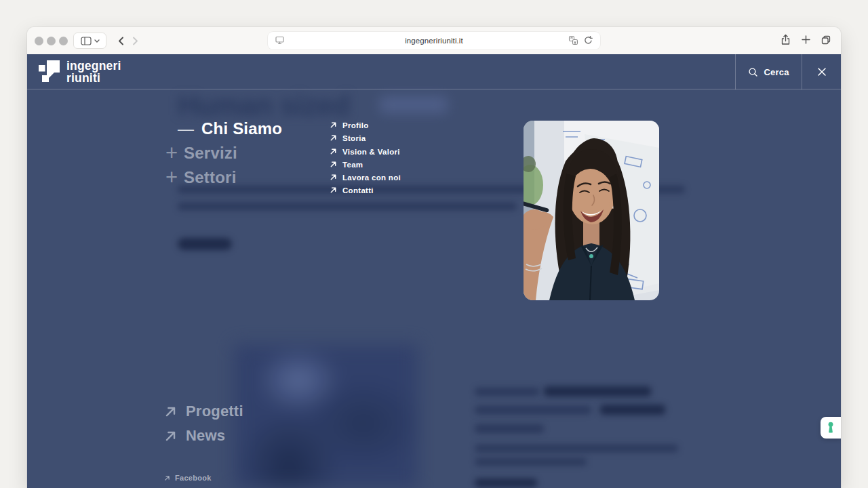 The height and width of the screenshot is (488, 868). What do you see at coordinates (434, 41) in the screenshot?
I see `browser-toolbar: ingegneririuniti.it` at bounding box center [434, 41].